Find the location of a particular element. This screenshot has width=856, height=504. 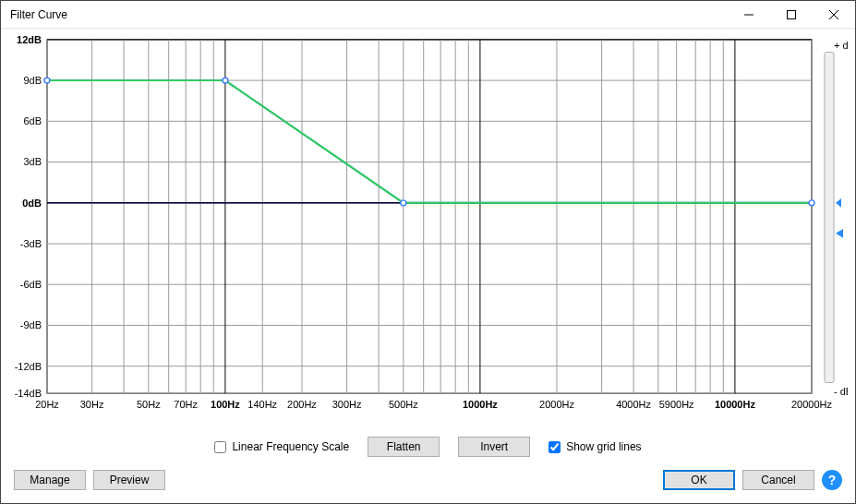

svg-text: 5900Hz is located at coordinates (677, 404).